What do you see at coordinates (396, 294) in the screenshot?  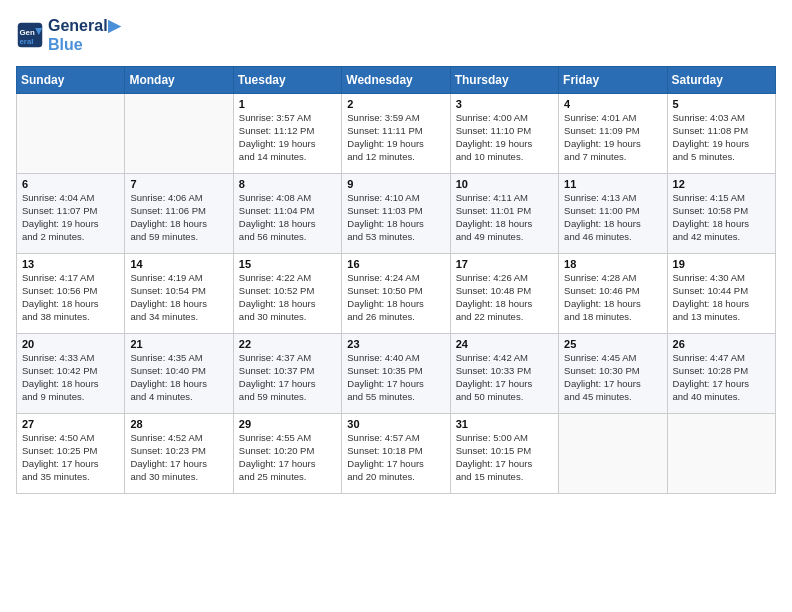 I see `calendar-week-row: 13Sunrise: 4:17 AM Sunset: 10:56 PM Dayl…` at bounding box center [396, 294].